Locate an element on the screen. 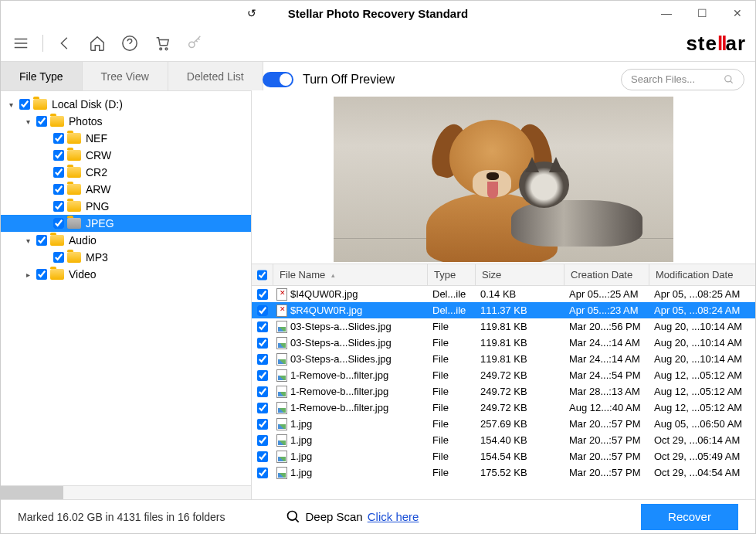  preview-image is located at coordinates (503, 179).